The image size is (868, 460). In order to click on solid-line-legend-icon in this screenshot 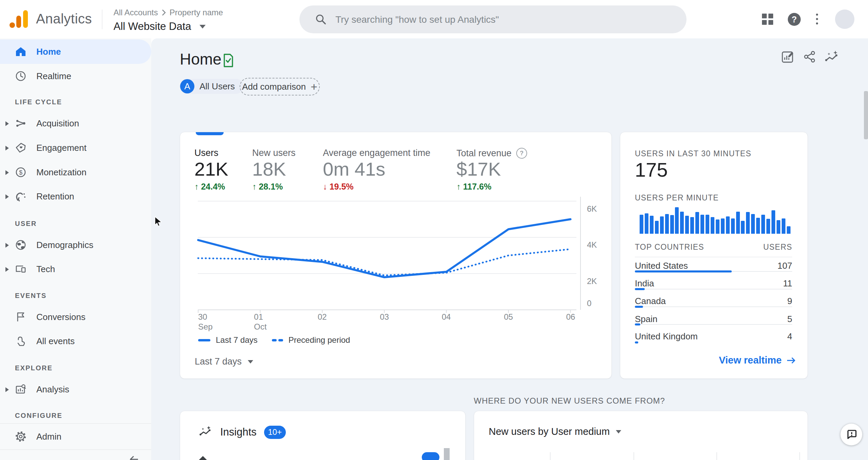, I will do `click(204, 340)`.